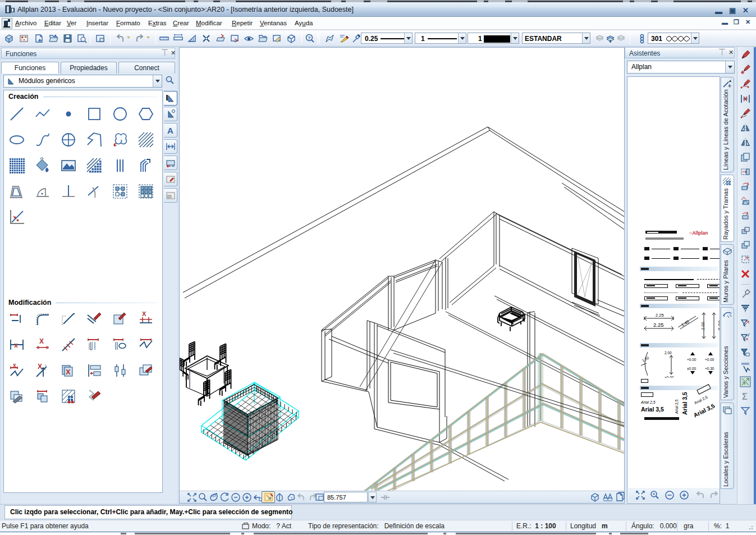  Describe the element at coordinates (691, 368) in the screenshot. I see `svg-text: ±0.00` at that location.